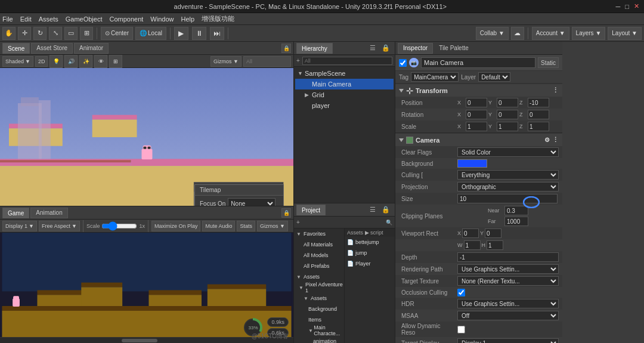 The image size is (644, 343). What do you see at coordinates (162, 19) in the screenshot?
I see `menu-window: Window` at bounding box center [162, 19].